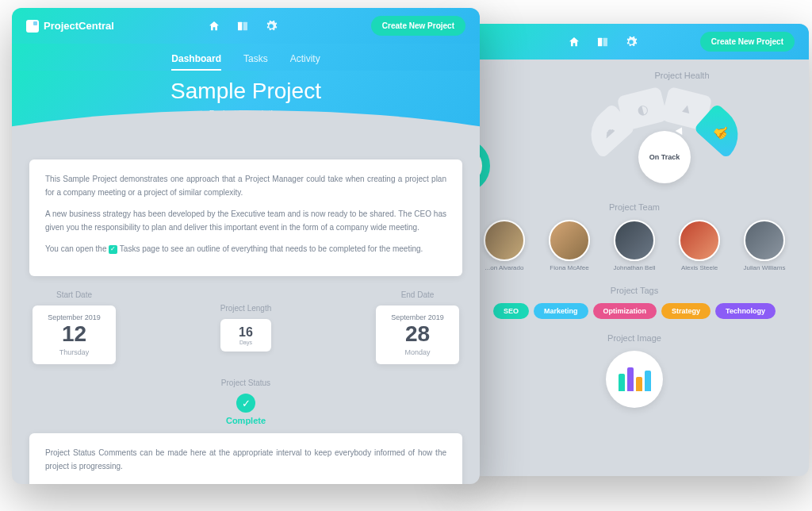  I want to click on project-image, so click(634, 379).